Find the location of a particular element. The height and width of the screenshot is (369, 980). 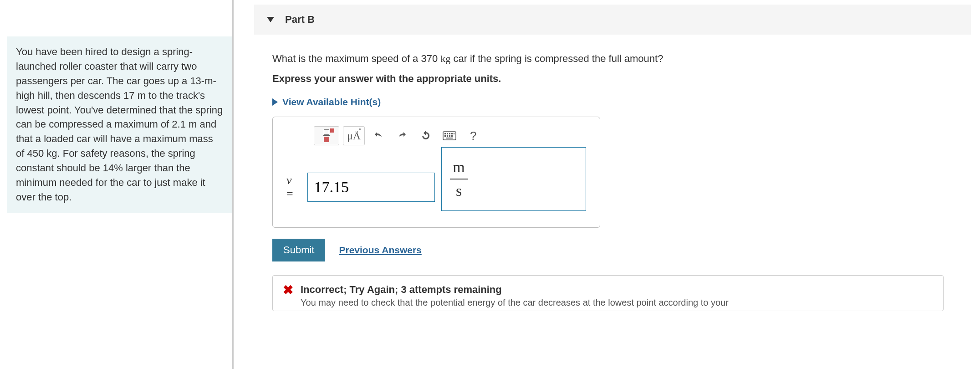

reset-button is located at coordinates (426, 136).